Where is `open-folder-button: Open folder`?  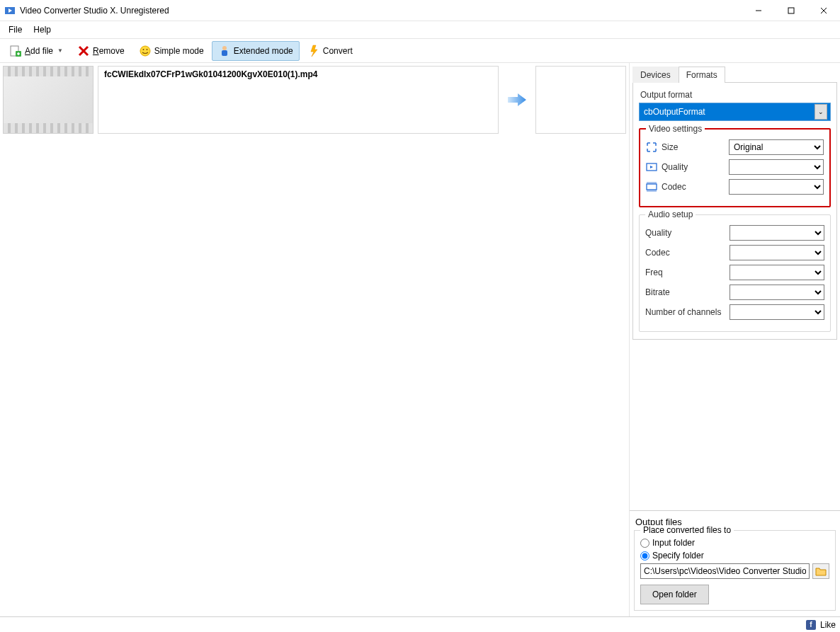 open-folder-button: Open folder is located at coordinates (674, 594).